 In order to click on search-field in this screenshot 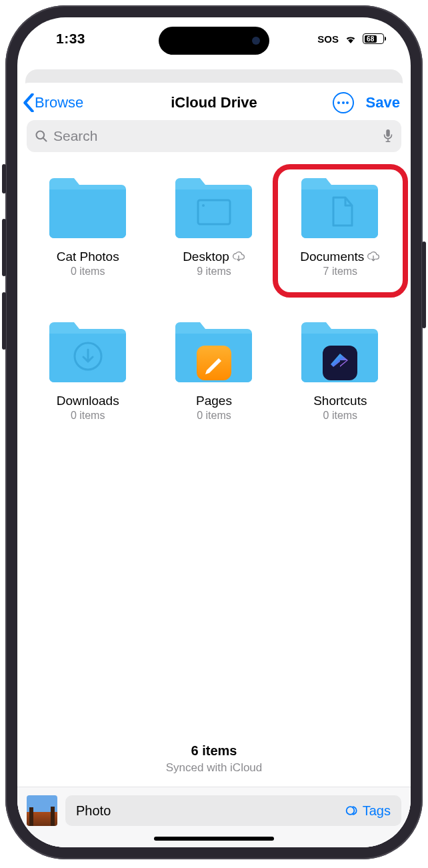, I will do `click(214, 136)`.